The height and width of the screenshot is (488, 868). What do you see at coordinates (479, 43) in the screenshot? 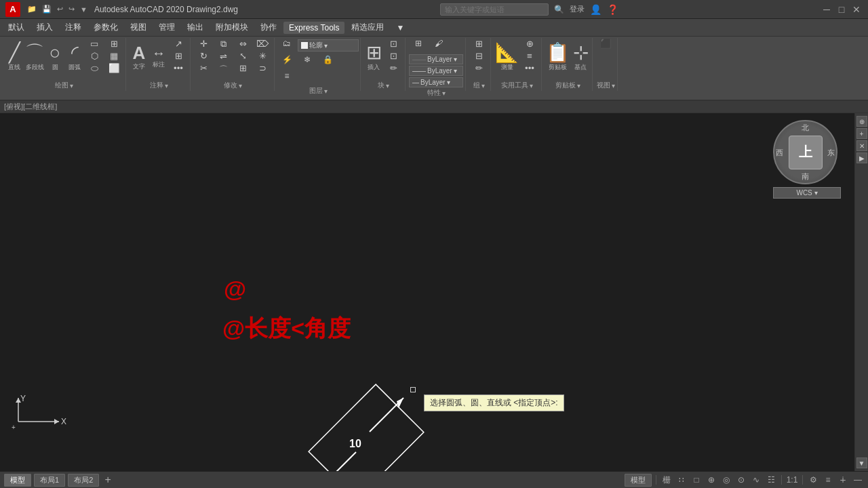
I see `group-button: ⊞` at bounding box center [479, 43].